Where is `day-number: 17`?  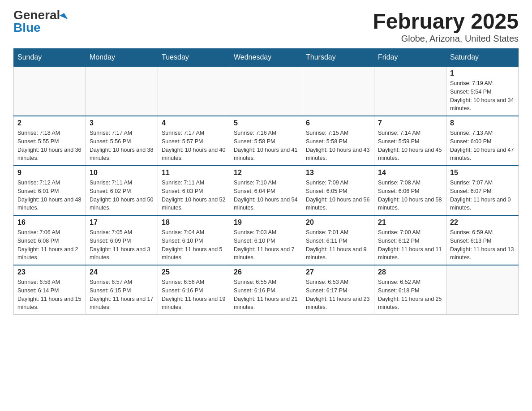 day-number: 17 is located at coordinates (122, 223).